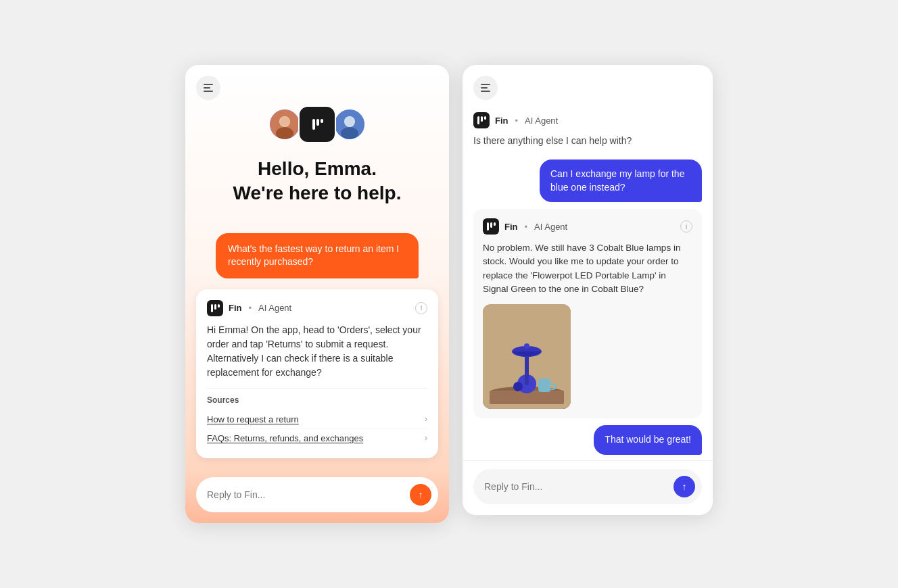  What do you see at coordinates (686, 226) in the screenshot?
I see `info-icon-right: i` at bounding box center [686, 226].